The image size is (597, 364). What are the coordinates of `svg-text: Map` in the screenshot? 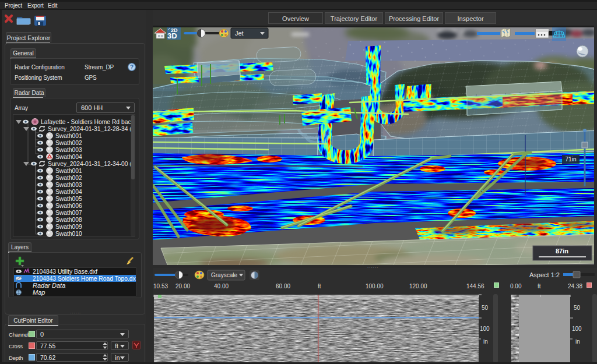 It's located at (38, 292).